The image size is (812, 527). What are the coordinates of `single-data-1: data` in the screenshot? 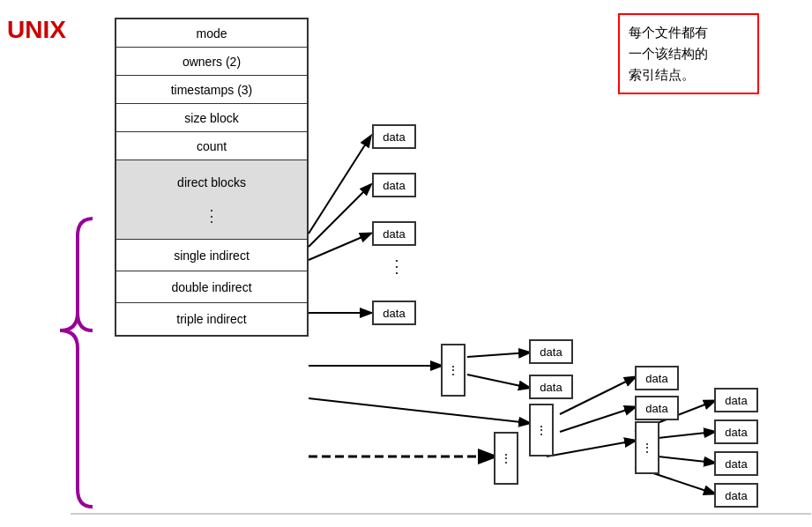 It's located at (551, 352).